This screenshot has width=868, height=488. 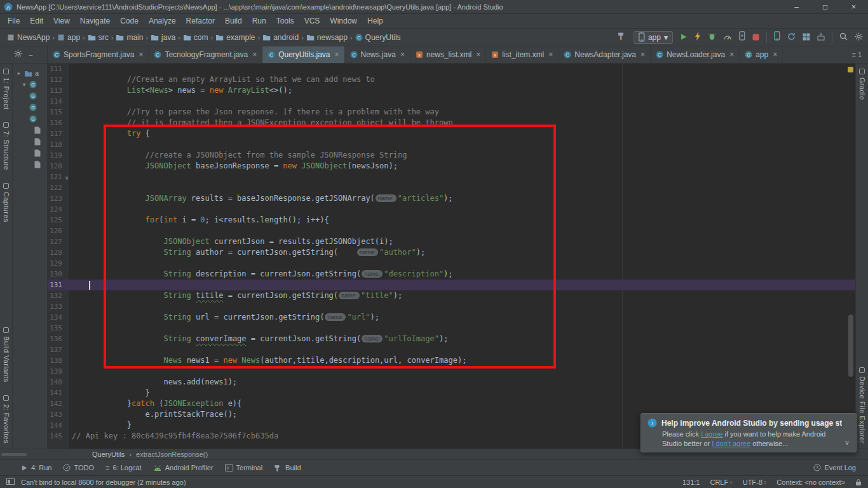 I want to click on line-number: 136, so click(x=58, y=339).